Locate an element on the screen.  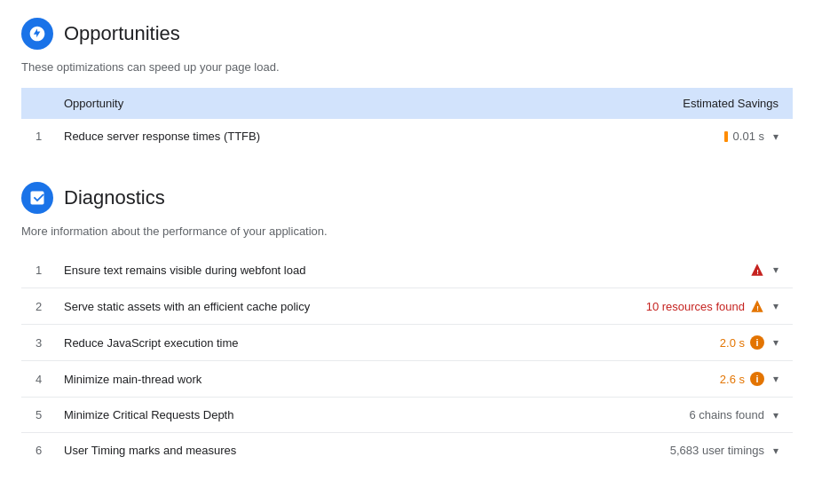
diagnostics-title: Diagnostics is located at coordinates (115, 198).